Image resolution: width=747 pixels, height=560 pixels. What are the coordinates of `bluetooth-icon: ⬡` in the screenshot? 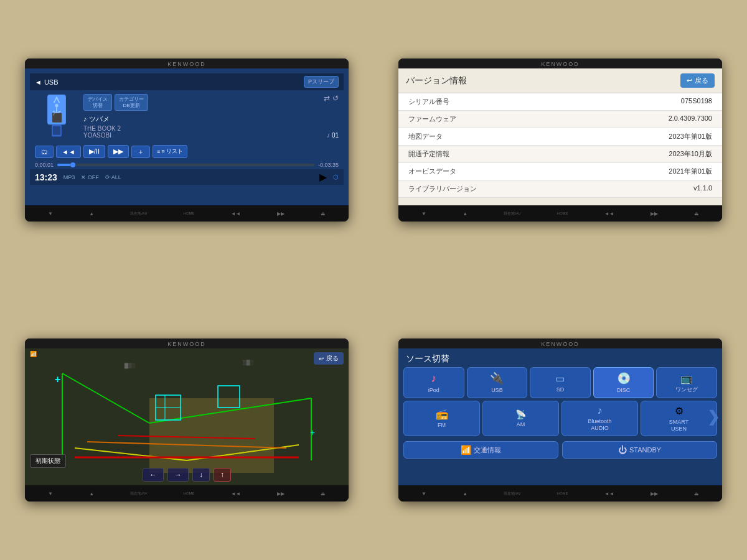 It's located at (336, 177).